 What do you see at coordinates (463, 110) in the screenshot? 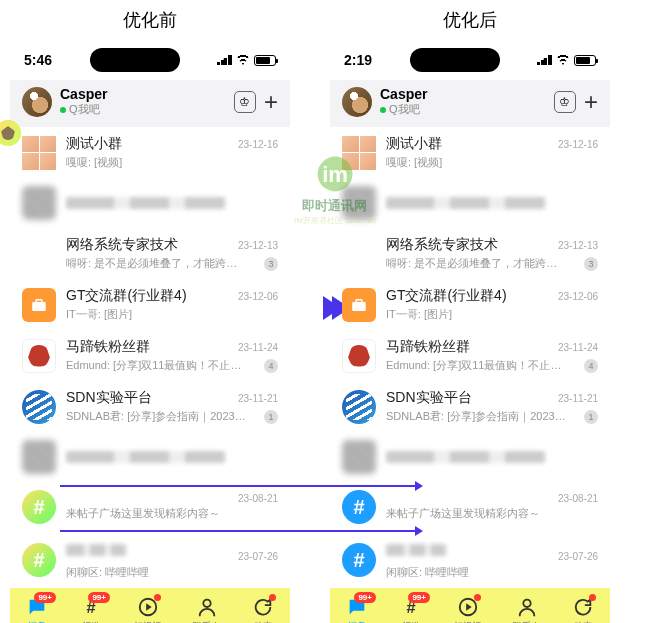
I see `user-status: Q我吧` at bounding box center [463, 110].